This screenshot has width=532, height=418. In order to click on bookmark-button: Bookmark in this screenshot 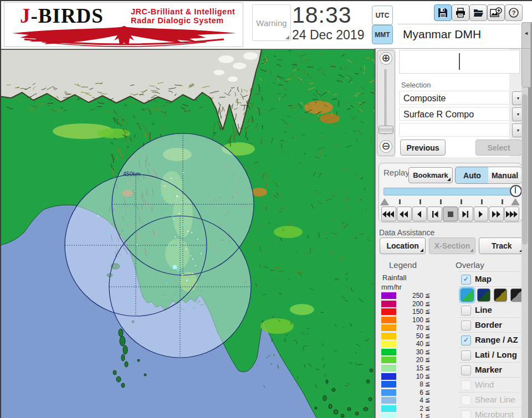, I will do `click(431, 175)`.